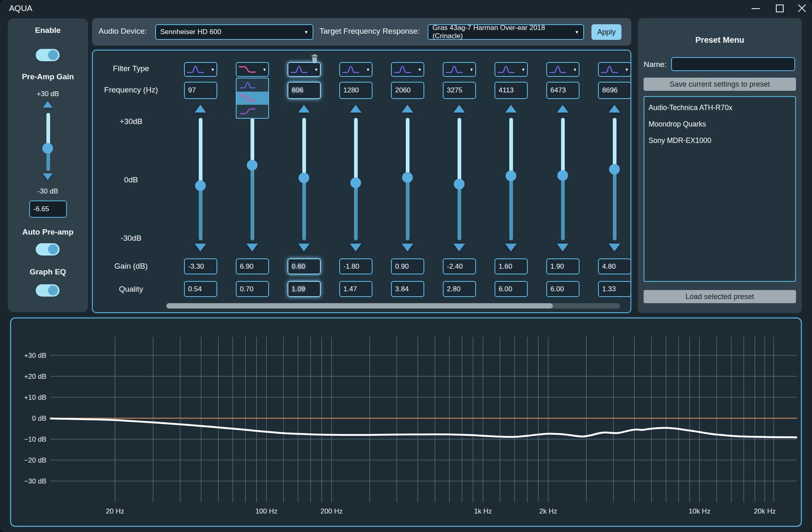 The image size is (812, 532). What do you see at coordinates (48, 191) in the screenshot?
I see `preamp-min-label: -30 dB` at bounding box center [48, 191].